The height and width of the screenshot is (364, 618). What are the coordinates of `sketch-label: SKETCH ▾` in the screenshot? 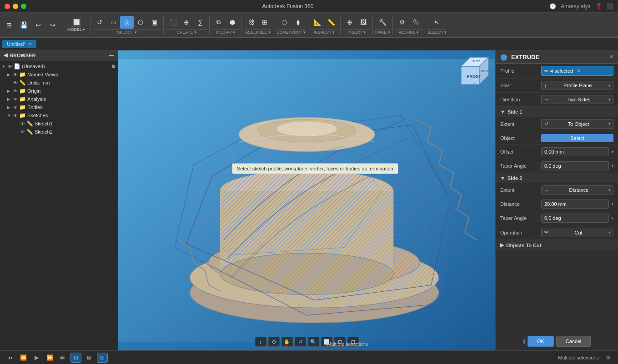 It's located at (127, 32).